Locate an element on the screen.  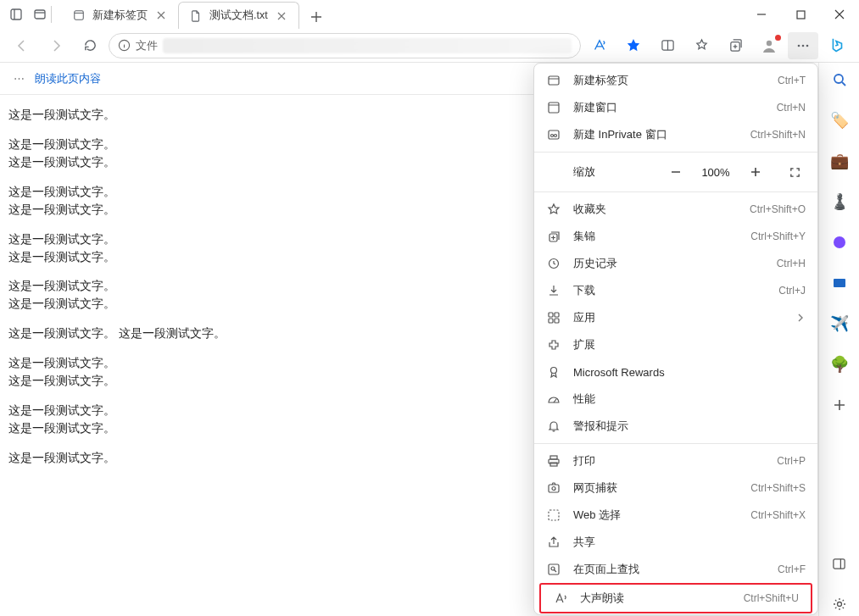
zoom-out-button is located at coordinates (676, 172).